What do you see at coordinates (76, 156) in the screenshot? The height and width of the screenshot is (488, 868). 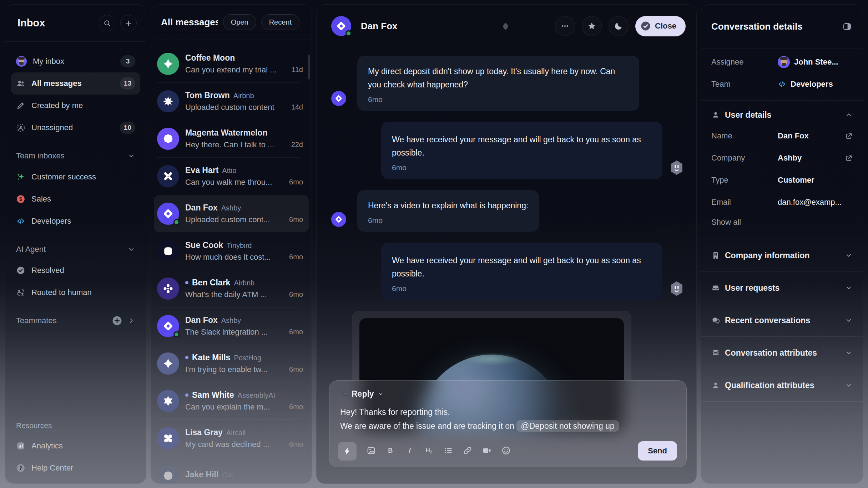 I see `sidebar-group-team-inboxes: Team inboxes` at bounding box center [76, 156].